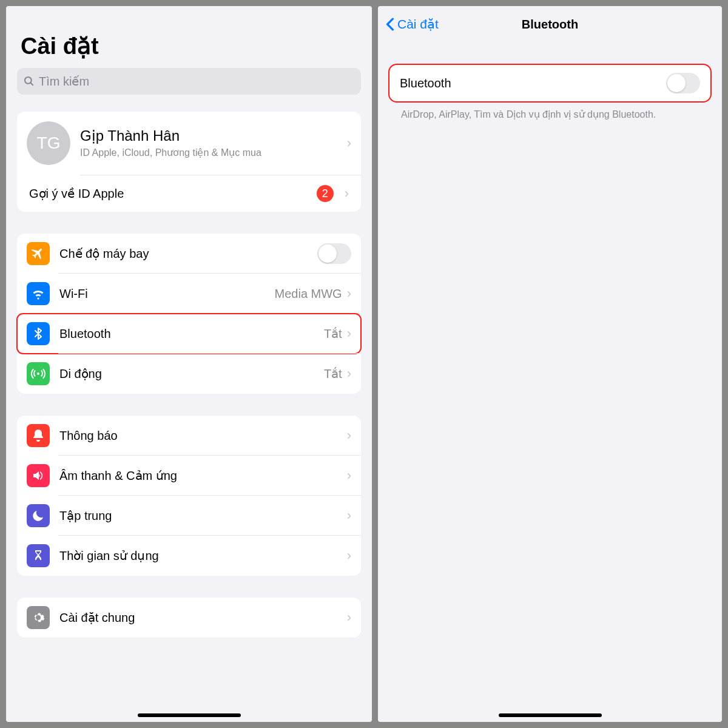  Describe the element at coordinates (38, 436) in the screenshot. I see `bell-icon` at that location.